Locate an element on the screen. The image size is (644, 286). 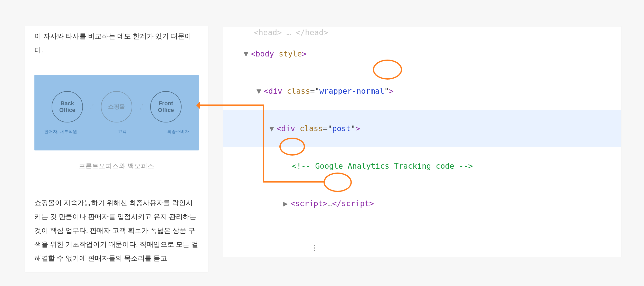
figure: Back Office →← 쇼핑몰 →← Front Office 판매자, … is located at coordinates (117, 123).